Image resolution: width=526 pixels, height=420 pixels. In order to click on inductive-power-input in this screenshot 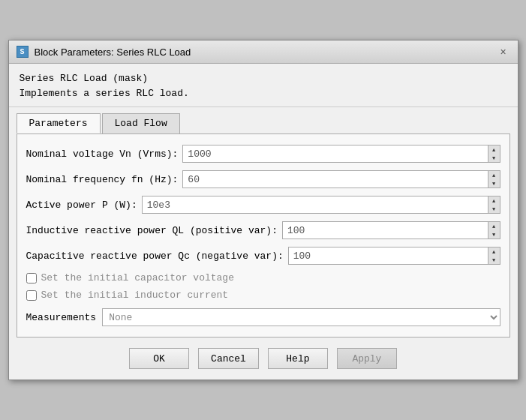, I will do `click(386, 230)`.